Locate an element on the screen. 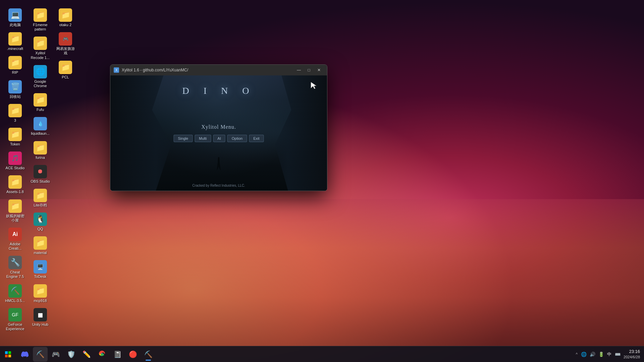 This screenshot has width=644, height=362. desktop-icon-liquid: 💧 liquidlaun... is located at coordinates (40, 126).